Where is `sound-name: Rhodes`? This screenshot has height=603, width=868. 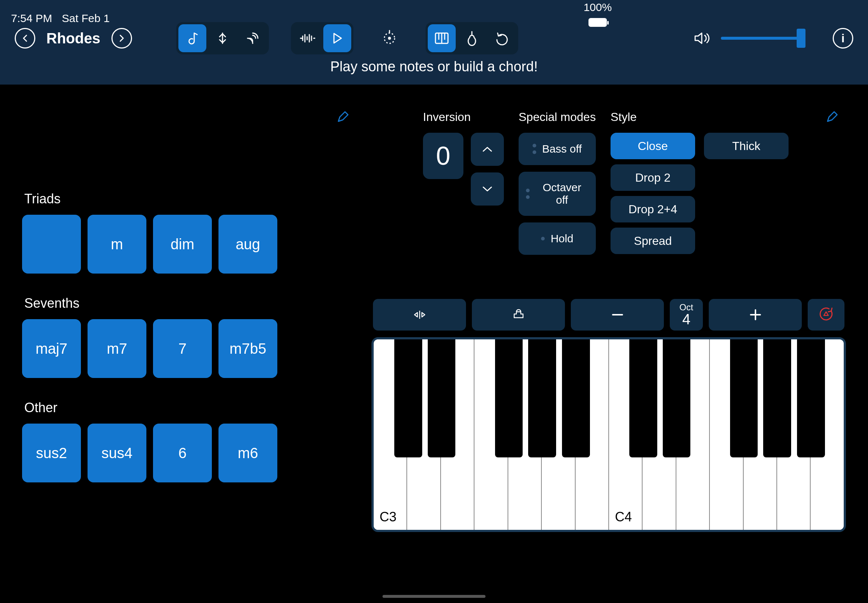
sound-name: Rhodes is located at coordinates (73, 39).